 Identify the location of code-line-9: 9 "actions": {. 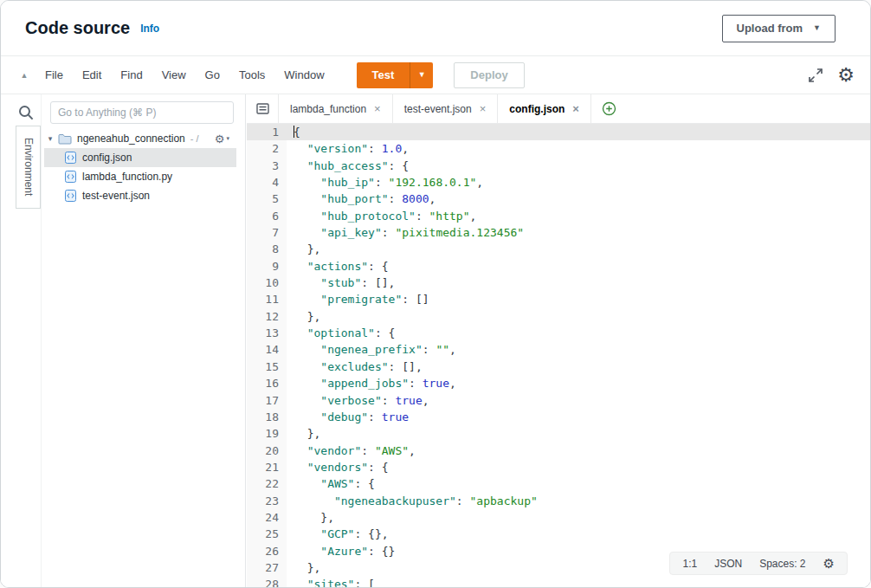
(558, 267).